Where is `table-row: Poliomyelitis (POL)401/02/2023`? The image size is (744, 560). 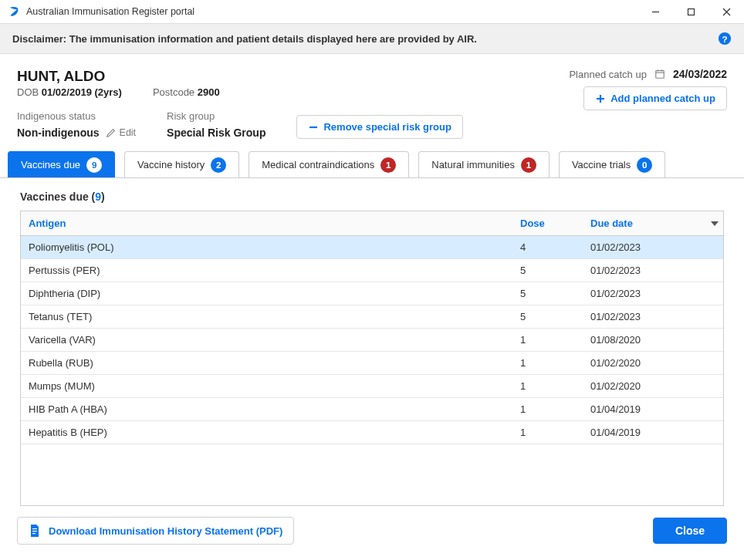
table-row: Poliomyelitis (POL)401/02/2023 is located at coordinates (372, 248).